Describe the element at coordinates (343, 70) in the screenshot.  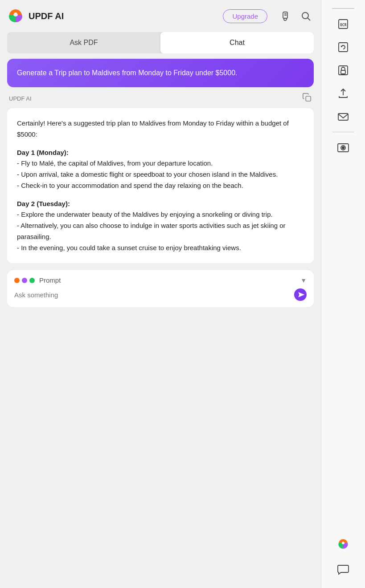
I see `lock-icon-button` at that location.